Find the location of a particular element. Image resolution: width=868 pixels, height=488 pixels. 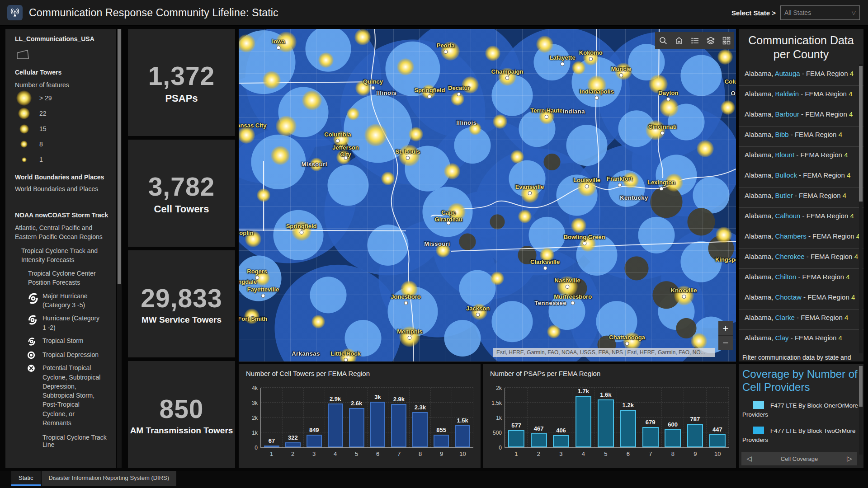

county-row: Alabama, Chilton - FEMA Region 4 is located at coordinates (801, 279).